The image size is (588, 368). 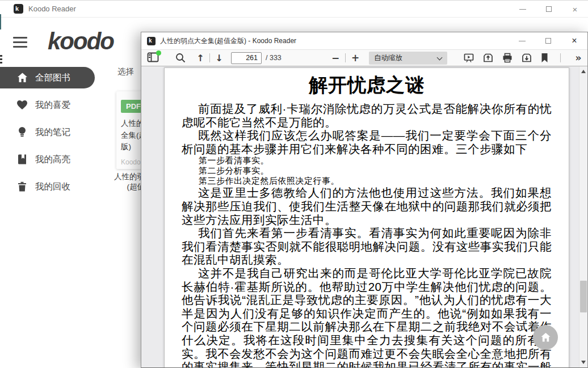 What do you see at coordinates (375, 160) in the screenshot?
I see `step-item: 第一步看清事实。` at bounding box center [375, 160].